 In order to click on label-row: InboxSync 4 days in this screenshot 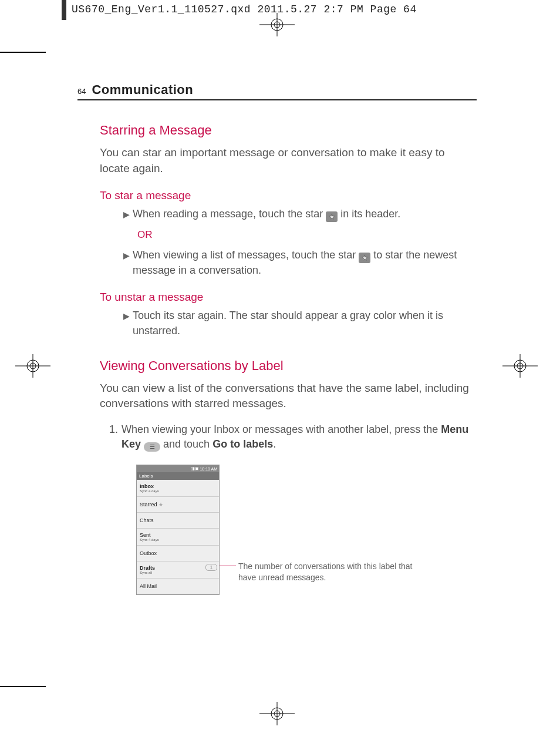, I will do `click(178, 489)`.